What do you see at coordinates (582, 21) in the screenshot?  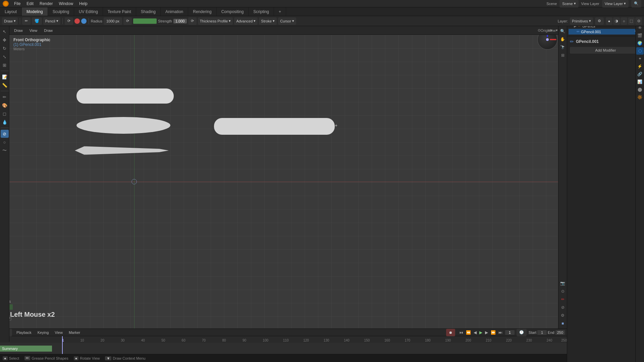 I see `layer-selector: Primitives ▾` at bounding box center [582, 21].